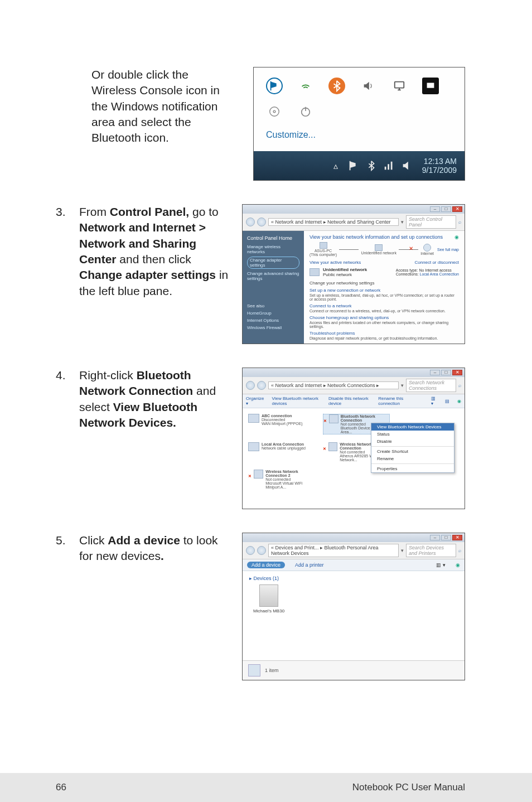  Describe the element at coordinates (274, 112) in the screenshot. I see `disc-icon` at that location.